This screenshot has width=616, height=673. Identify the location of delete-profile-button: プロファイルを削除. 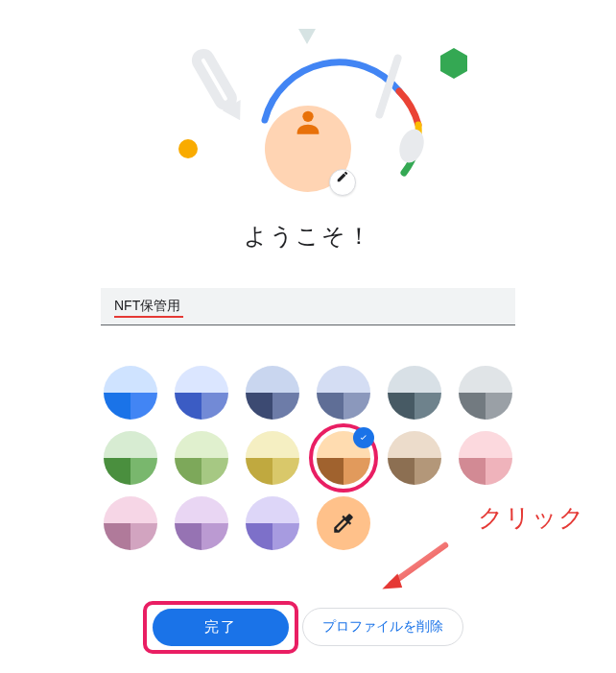
(383, 627).